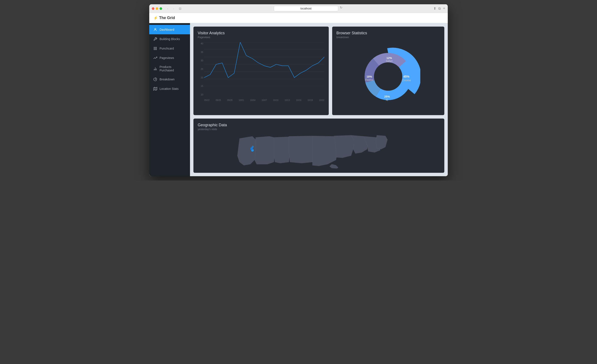  Describe the element at coordinates (389, 61) in the screenshot. I see `safari-browser-label: Safari` at that location.